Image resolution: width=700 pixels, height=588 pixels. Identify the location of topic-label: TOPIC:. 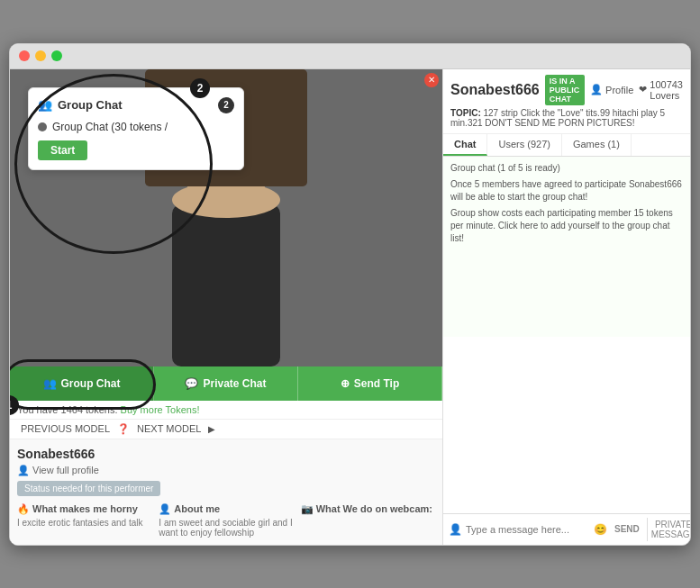
(466, 113).